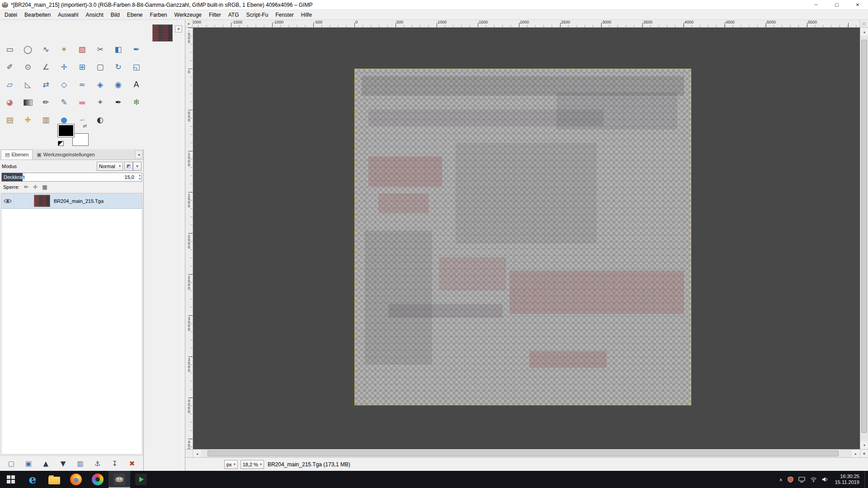 This screenshot has height=488, width=868. Describe the element at coordinates (119, 479) in the screenshot. I see `taskbar-gimp` at that location.